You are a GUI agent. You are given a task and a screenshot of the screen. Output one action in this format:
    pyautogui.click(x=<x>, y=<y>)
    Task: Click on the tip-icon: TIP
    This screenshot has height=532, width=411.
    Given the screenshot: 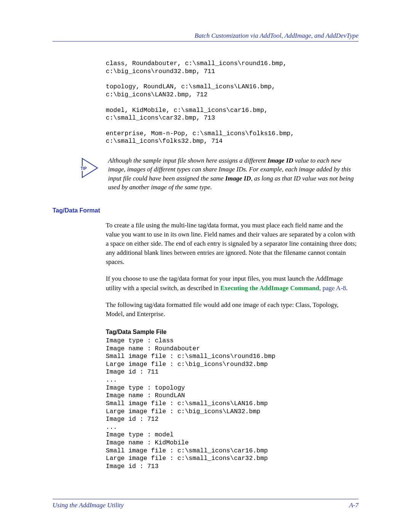 What is the action you would take?
    pyautogui.click(x=90, y=168)
    